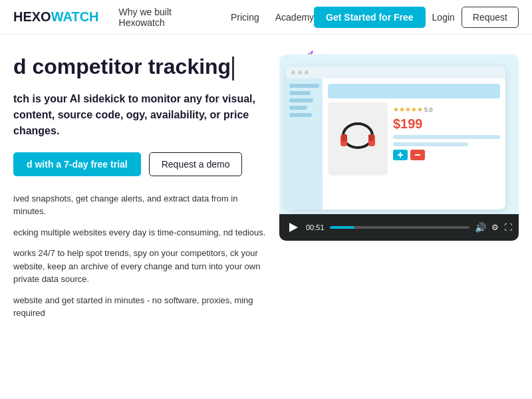 Image resolution: width=532 pixels, height=399 pixels. I want to click on feature-item: ecking multiple websites every day is ti…, so click(140, 233).